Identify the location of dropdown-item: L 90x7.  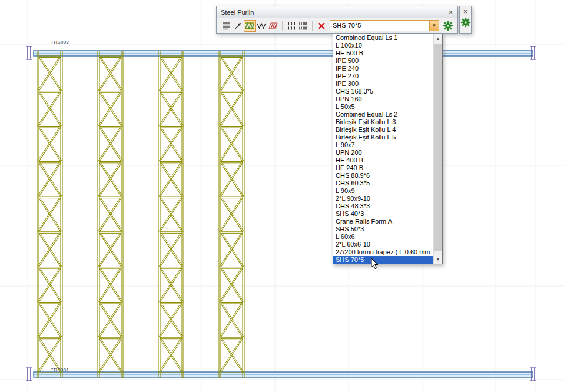
(383, 145).